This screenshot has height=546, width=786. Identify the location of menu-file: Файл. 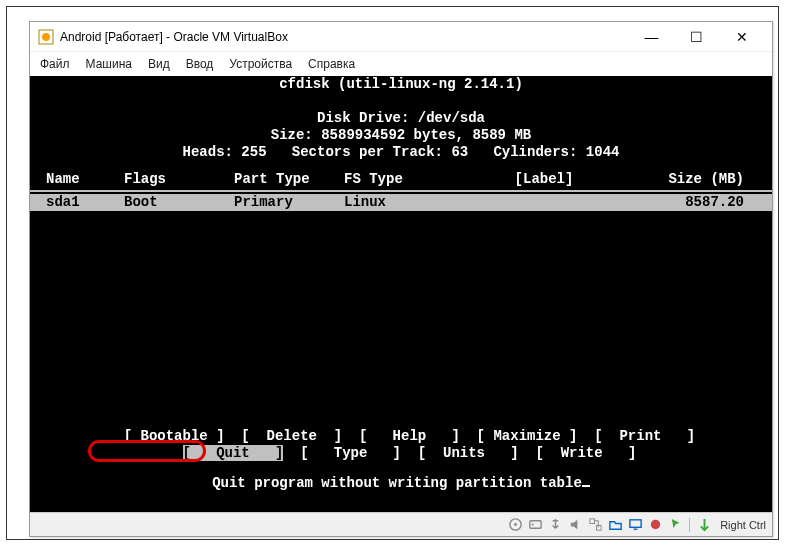
(55, 64).